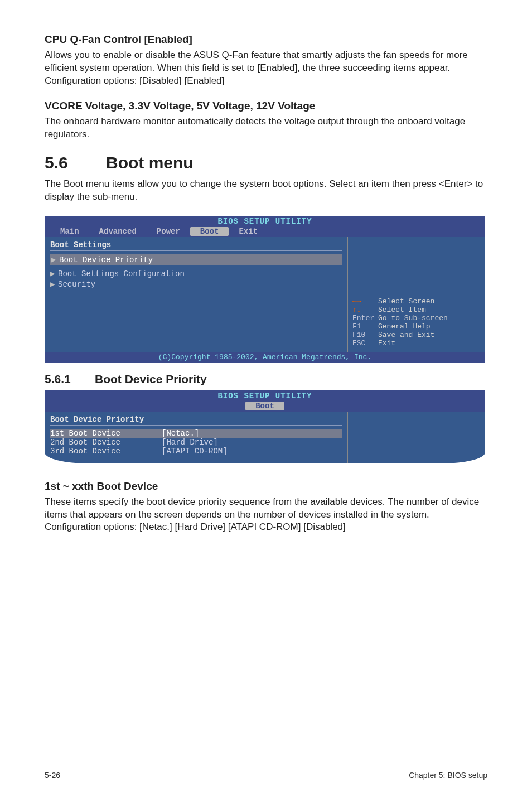  What do you see at coordinates (196, 273) in the screenshot?
I see `bios-item-boot-settings-config: ▶Boot Settings Configuration` at bounding box center [196, 273].